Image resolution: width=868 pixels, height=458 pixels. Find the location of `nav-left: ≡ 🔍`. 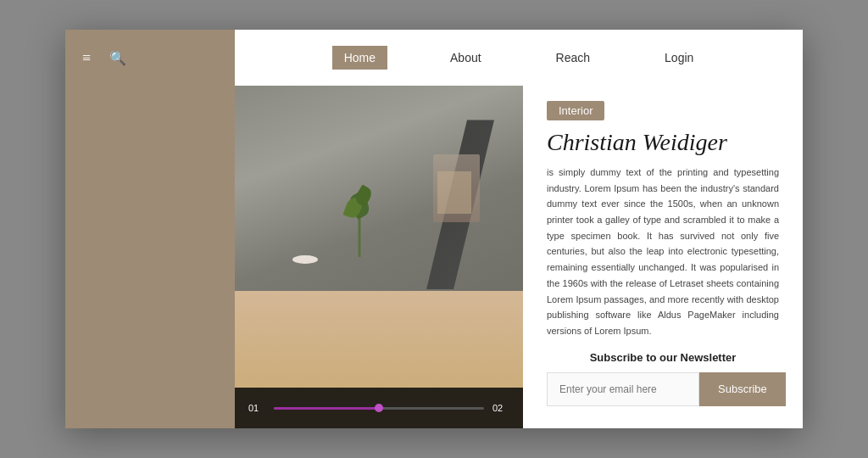

nav-left: ≡ 🔍 is located at coordinates (150, 58).